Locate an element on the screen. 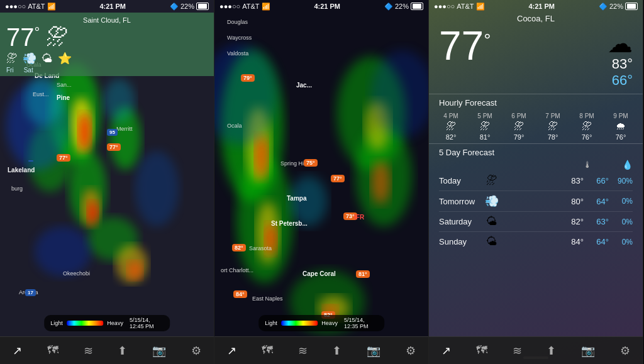 Image resolution: width=644 pixels, height=364 pixels. city-label-right: Cocoa, FL is located at coordinates (536, 19).